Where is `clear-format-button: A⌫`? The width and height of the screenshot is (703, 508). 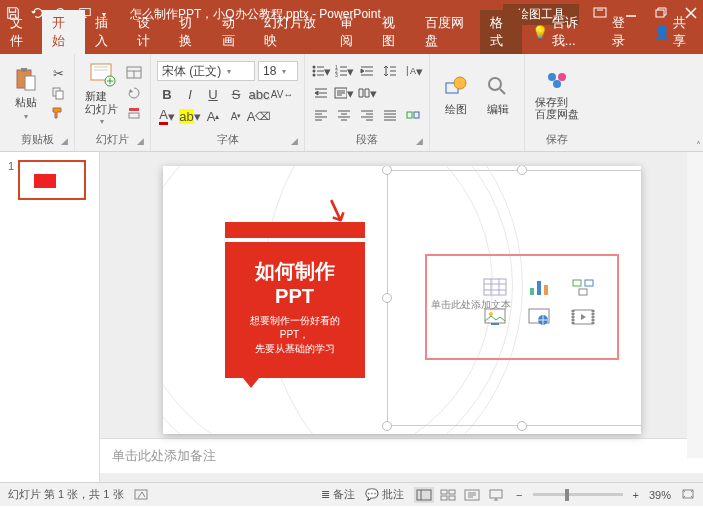 clear-format-button: A⌫ is located at coordinates (259, 116).